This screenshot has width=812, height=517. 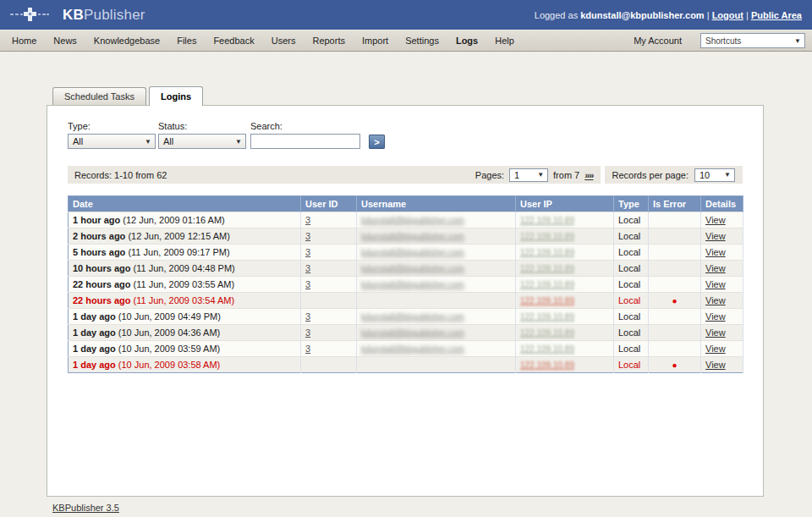 I want to click on type-filter-label: Type:, so click(x=112, y=126).